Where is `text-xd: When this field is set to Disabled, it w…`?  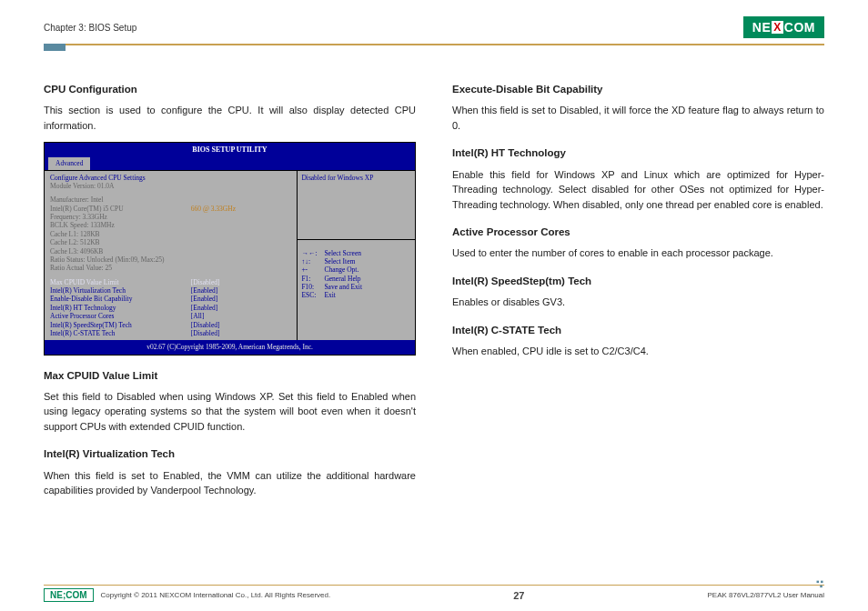 text-xd: When this field is set to Disabled, it w… is located at coordinates (639, 118).